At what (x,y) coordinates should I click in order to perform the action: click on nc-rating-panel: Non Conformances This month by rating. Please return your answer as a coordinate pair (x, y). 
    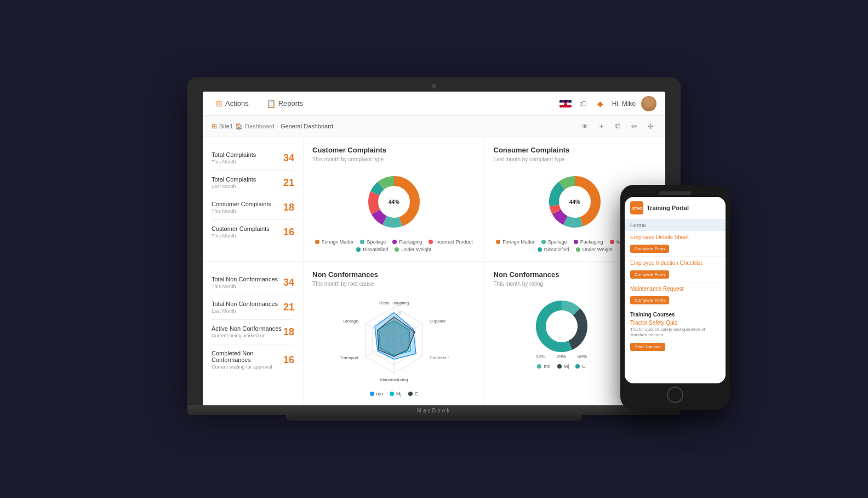
    Looking at the image, I should click on (562, 333).